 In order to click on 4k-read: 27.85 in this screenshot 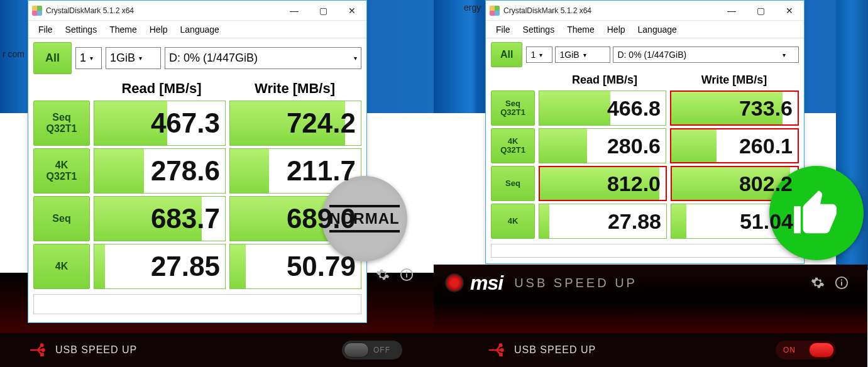, I will do `click(160, 266)`.